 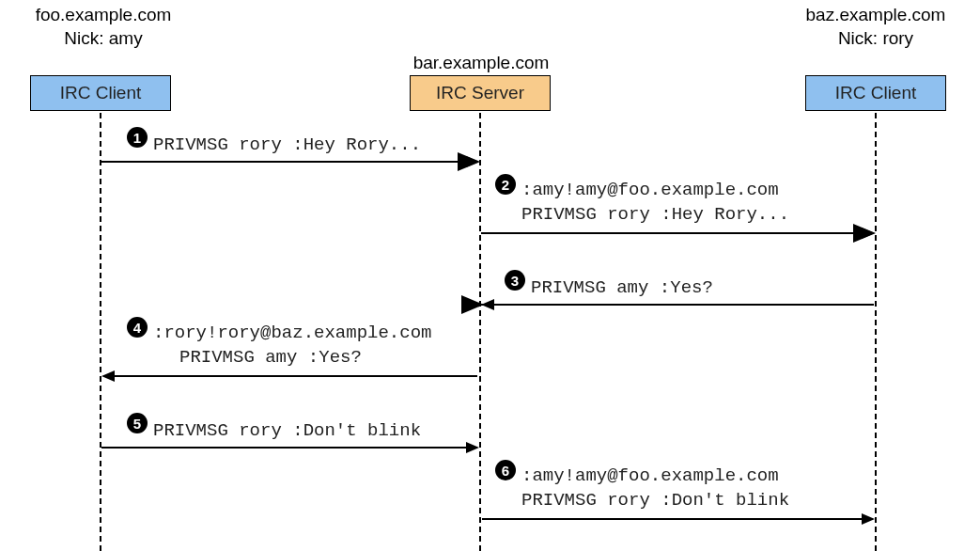 What do you see at coordinates (876, 26) in the screenshot?
I see `participant-right-header: baz.example.com Nick: rory` at bounding box center [876, 26].